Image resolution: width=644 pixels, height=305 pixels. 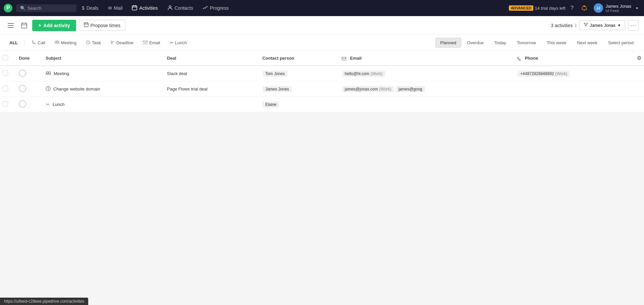 I want to click on user-menu: JJ James Jonas UI Feed ▼, so click(x=616, y=8).